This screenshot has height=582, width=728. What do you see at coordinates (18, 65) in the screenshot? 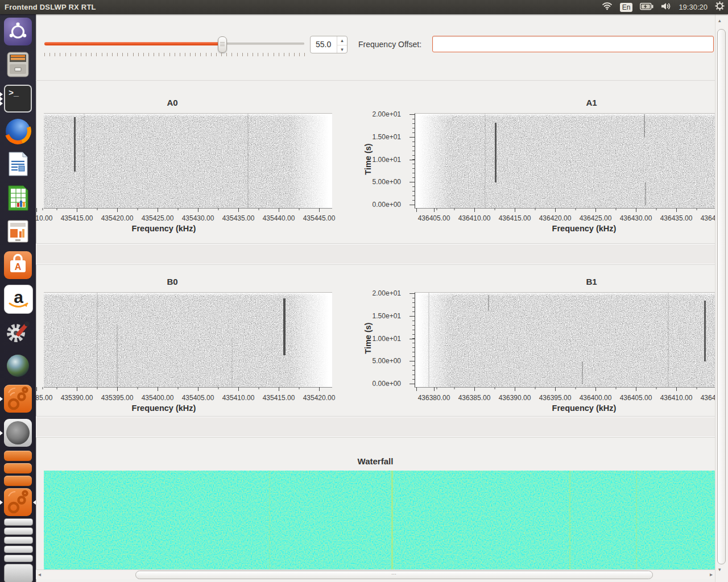
I see `archive-manager-icon` at bounding box center [18, 65].